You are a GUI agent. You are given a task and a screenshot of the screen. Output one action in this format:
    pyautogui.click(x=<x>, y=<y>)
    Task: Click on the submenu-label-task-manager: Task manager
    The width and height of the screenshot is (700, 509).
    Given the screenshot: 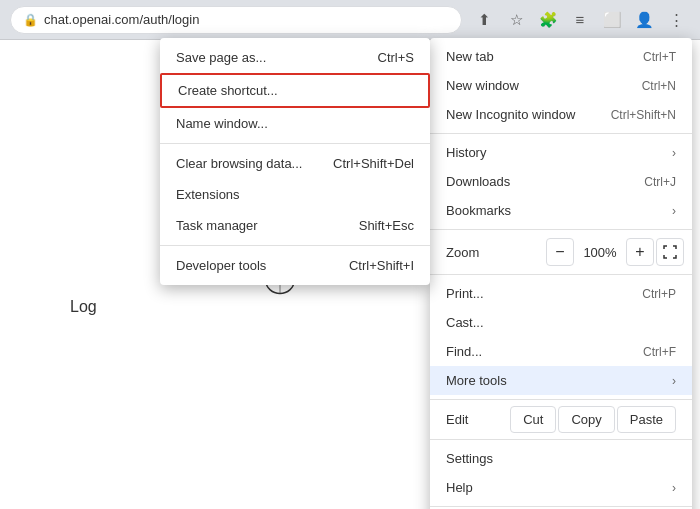 What is the action you would take?
    pyautogui.click(x=217, y=226)
    